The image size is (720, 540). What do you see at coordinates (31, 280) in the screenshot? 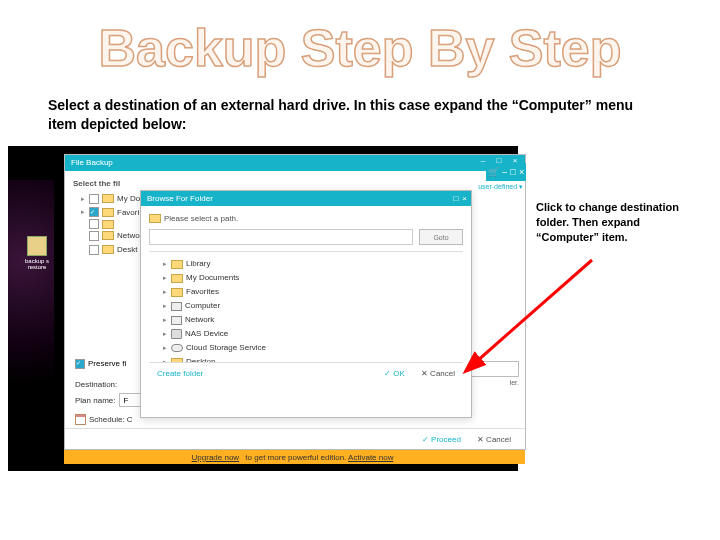
I see `desktop-wallpaper` at bounding box center [31, 280].